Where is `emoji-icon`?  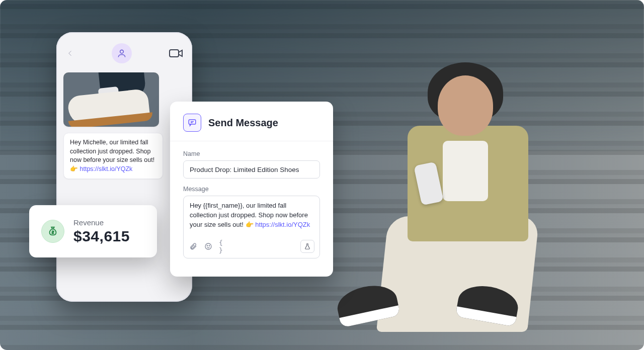 emoji-icon is located at coordinates (208, 246).